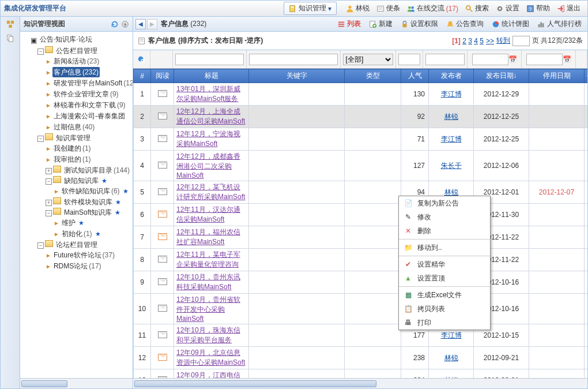  What do you see at coordinates (373, 76) in the screenshot?
I see `col-type: 类型` at bounding box center [373, 76].